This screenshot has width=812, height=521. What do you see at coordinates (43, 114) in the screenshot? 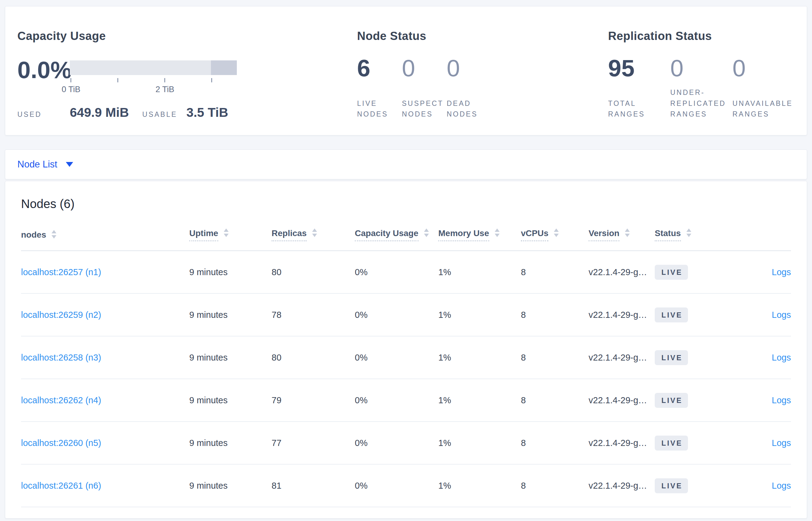
I see `used-label: USED` at bounding box center [43, 114].